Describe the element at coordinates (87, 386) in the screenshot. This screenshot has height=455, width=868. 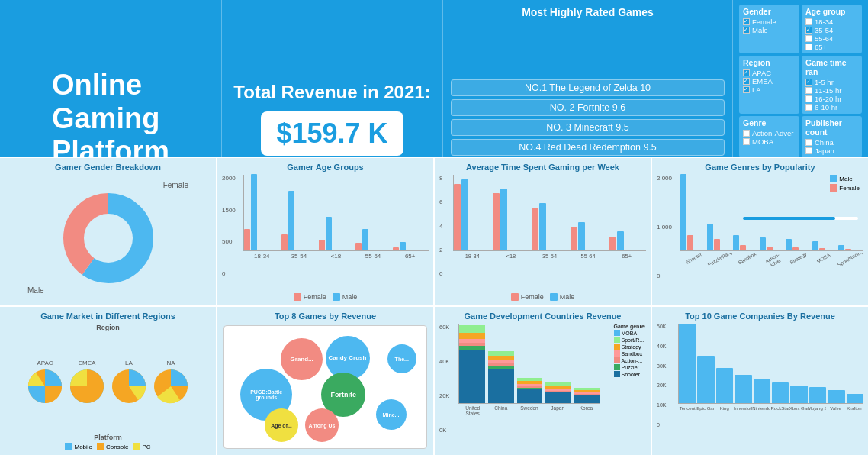
I see `emea-pie` at that location.